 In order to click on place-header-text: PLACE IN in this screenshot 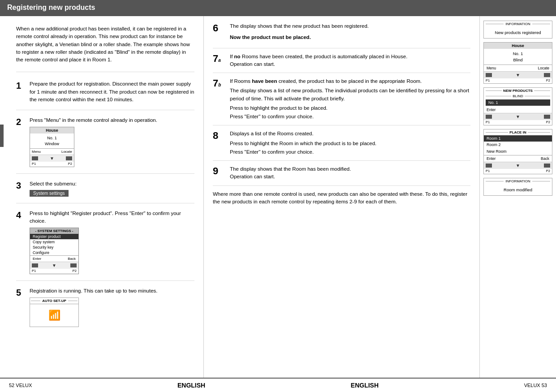, I will do `click(518, 133)`.